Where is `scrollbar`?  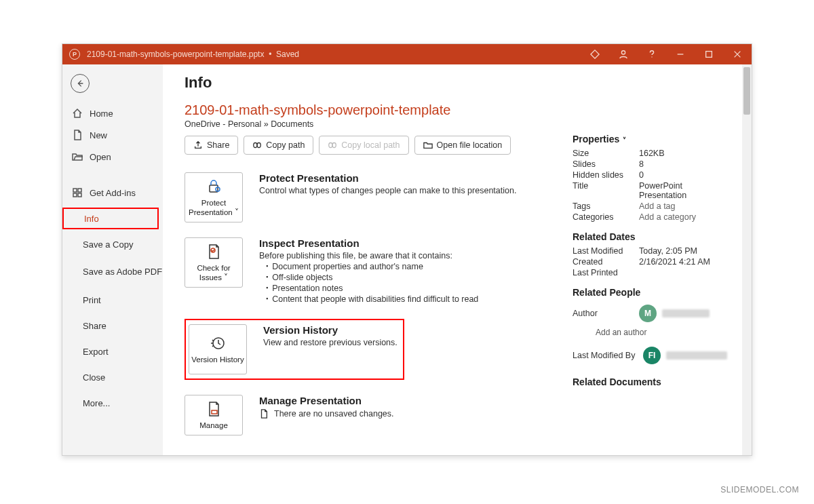
scrollbar is located at coordinates (747, 260).